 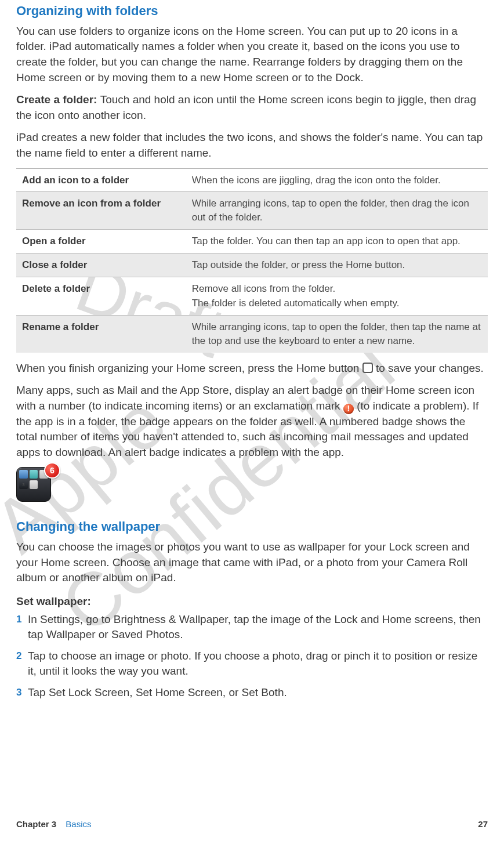 What do you see at coordinates (78, 824) in the screenshot?
I see `chapter-title: Basics` at bounding box center [78, 824].